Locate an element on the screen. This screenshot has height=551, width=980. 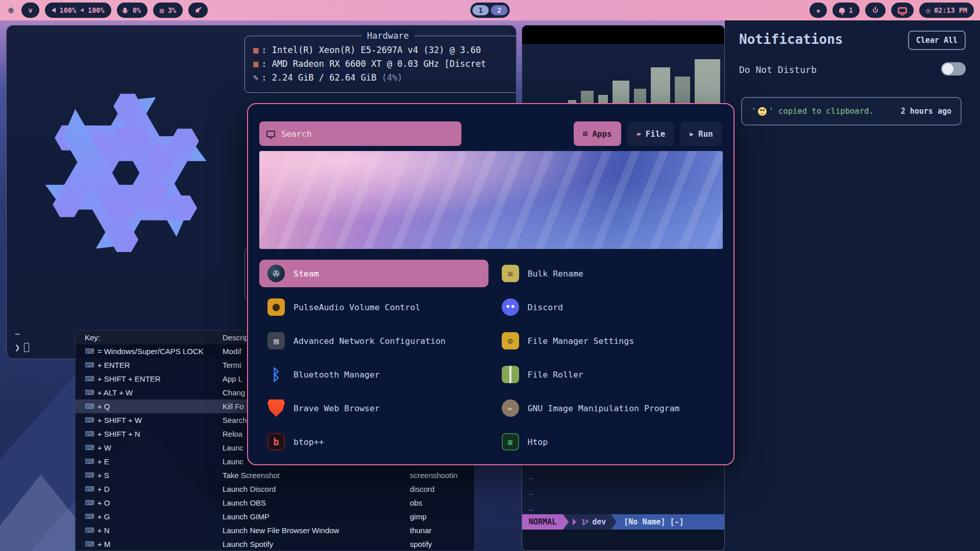
memory-info: : 2.24 GiB / 62.64 GiB is located at coordinates (322, 78).